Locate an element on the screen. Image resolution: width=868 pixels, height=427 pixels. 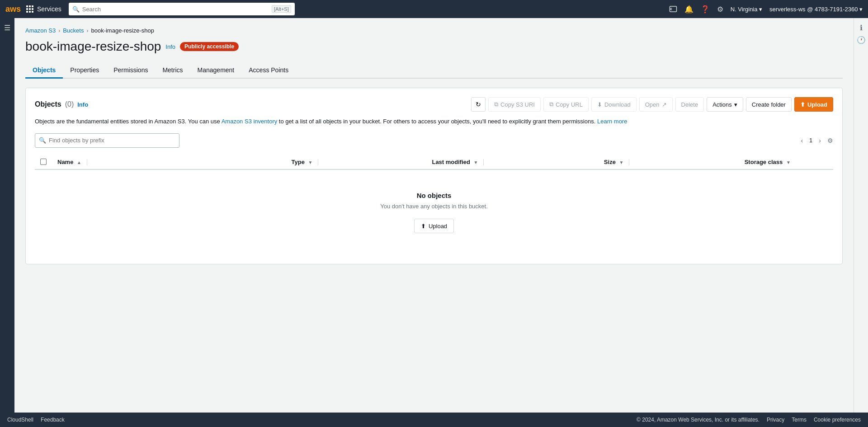
delete-label: Delete is located at coordinates (690, 105).